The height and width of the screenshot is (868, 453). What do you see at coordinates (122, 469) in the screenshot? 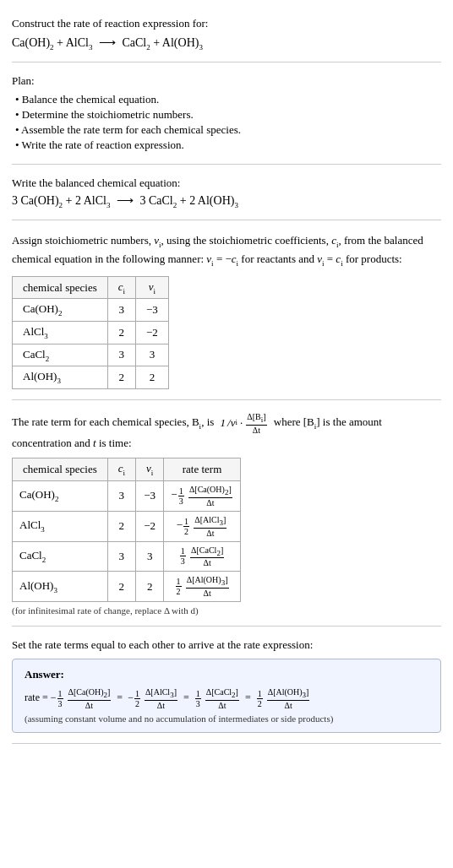
I see `rt-col-ci: ci` at bounding box center [122, 469].